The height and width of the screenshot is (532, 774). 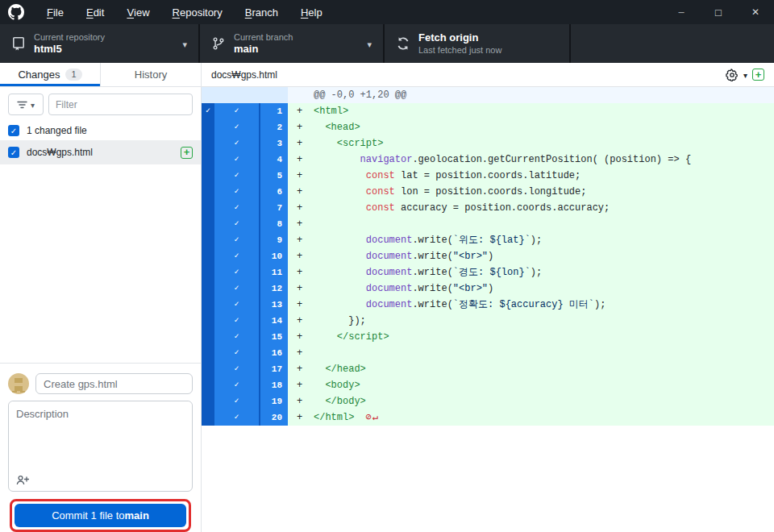 I want to click on diff-line-14: 14+ });, so click(x=488, y=321).